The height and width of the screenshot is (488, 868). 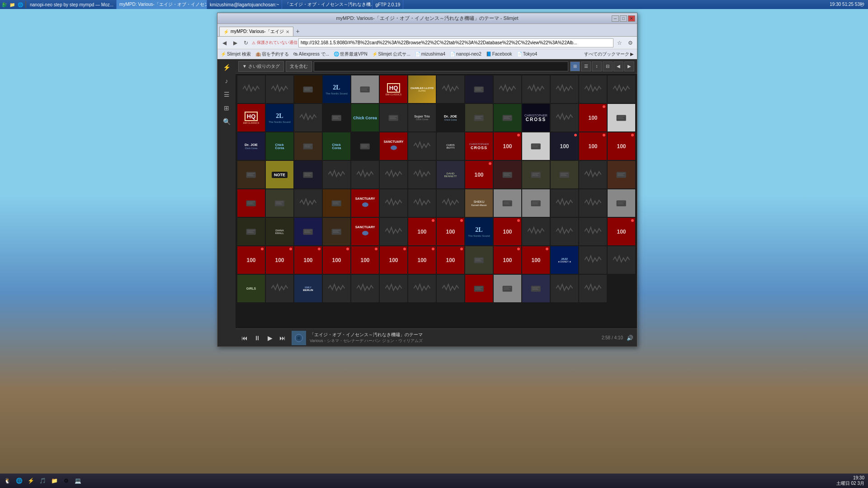 I want to click on next-page-button: ▶, so click(x=629, y=66).